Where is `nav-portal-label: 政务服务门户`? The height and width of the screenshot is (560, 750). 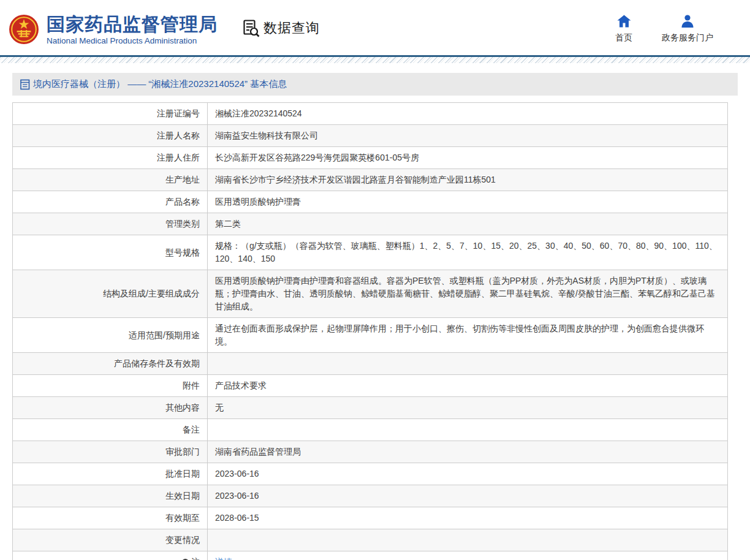 nav-portal-label: 政务服务门户 is located at coordinates (688, 38).